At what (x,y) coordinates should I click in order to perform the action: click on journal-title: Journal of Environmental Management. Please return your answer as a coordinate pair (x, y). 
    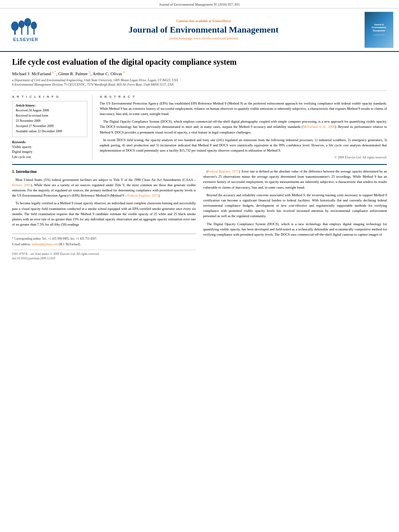
    Looking at the image, I should click on (204, 30).